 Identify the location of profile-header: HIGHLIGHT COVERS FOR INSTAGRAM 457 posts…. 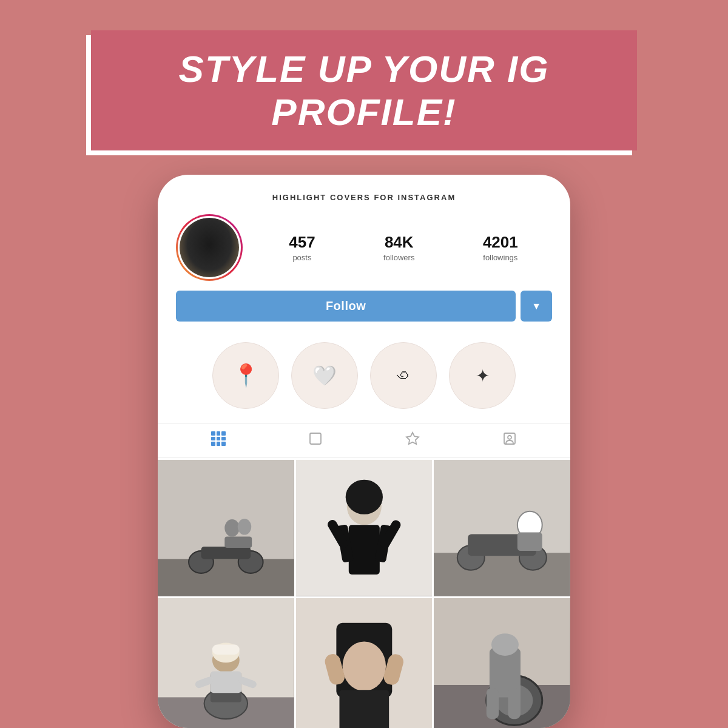
(364, 228).